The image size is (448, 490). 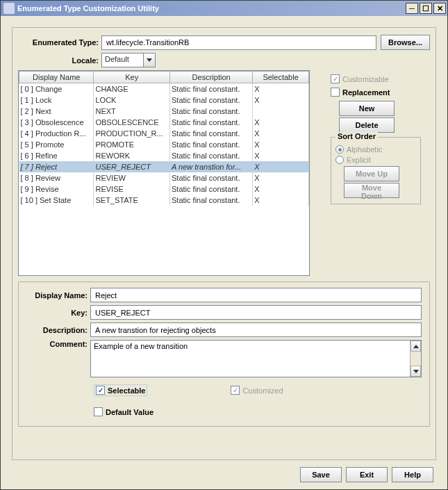 I want to click on side-panel: Customizable Replacement New Delete Sort…, so click(x=376, y=173).